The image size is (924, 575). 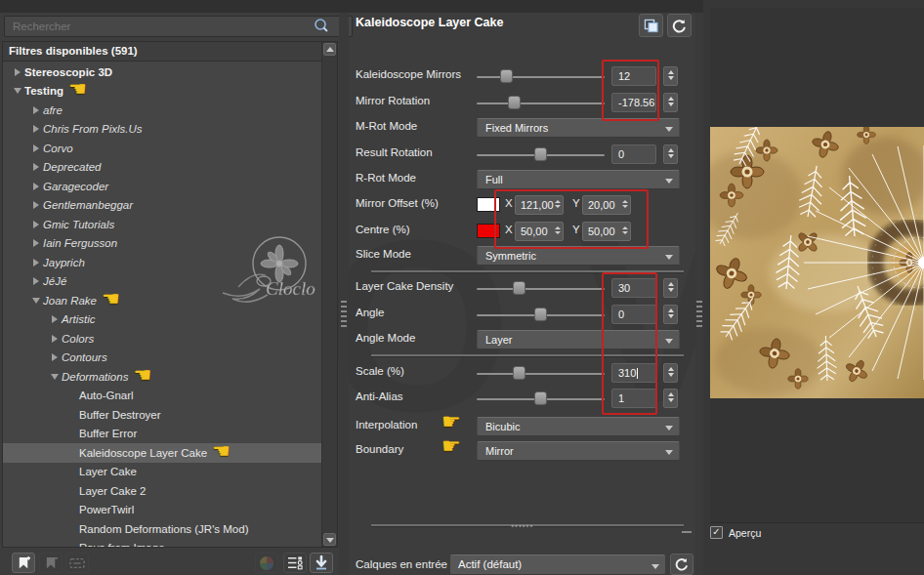 I want to click on tree-item-powertwirl: PowerTwirl, so click(x=162, y=511).